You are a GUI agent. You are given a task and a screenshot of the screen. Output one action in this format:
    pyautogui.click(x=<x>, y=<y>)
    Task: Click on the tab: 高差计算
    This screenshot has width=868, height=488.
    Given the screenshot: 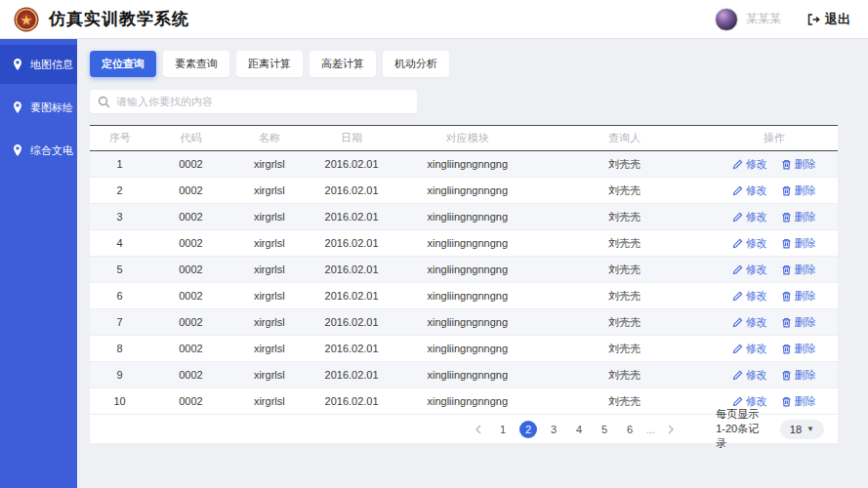 What is the action you would take?
    pyautogui.click(x=343, y=64)
    